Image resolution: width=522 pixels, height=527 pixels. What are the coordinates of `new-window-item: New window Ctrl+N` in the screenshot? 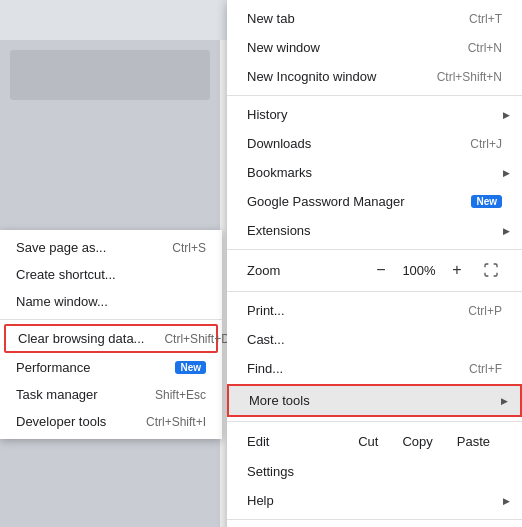 It's located at (374, 48).